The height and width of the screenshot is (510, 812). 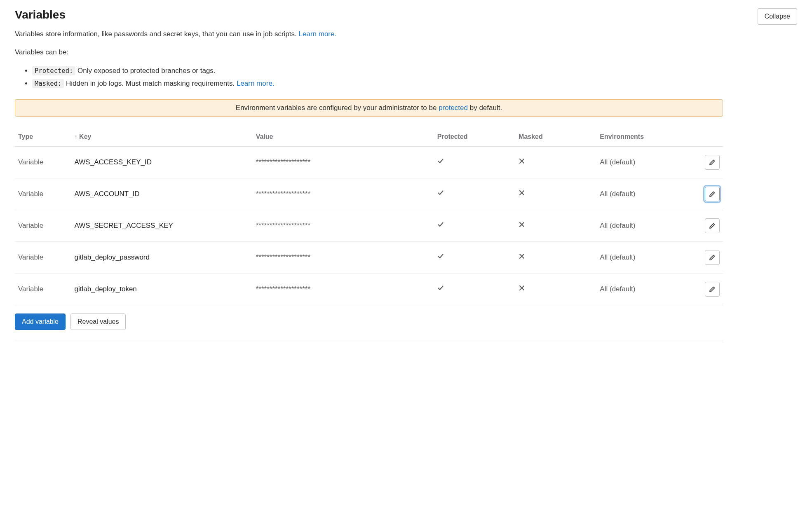 What do you see at coordinates (337, 108) in the screenshot?
I see `alert-prefix: Environment variables are configured by …` at bounding box center [337, 108].